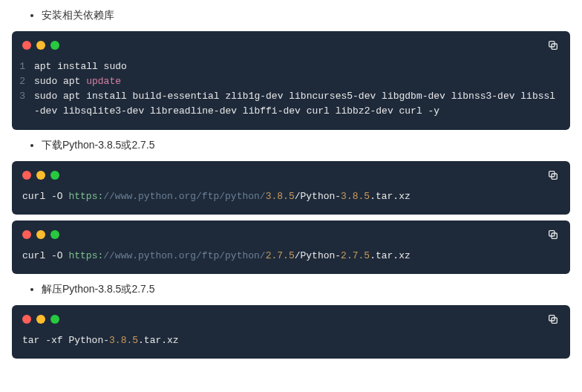 The image size is (582, 392). What do you see at coordinates (23, 67) in the screenshot?
I see `line-number: 1` at bounding box center [23, 67].